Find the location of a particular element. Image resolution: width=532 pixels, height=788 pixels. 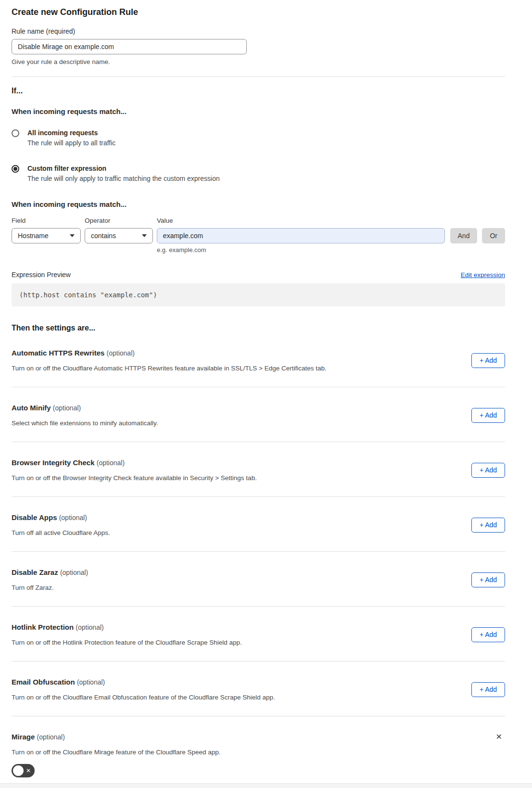

setting-title: Auto Minify (optional) is located at coordinates (85, 408).